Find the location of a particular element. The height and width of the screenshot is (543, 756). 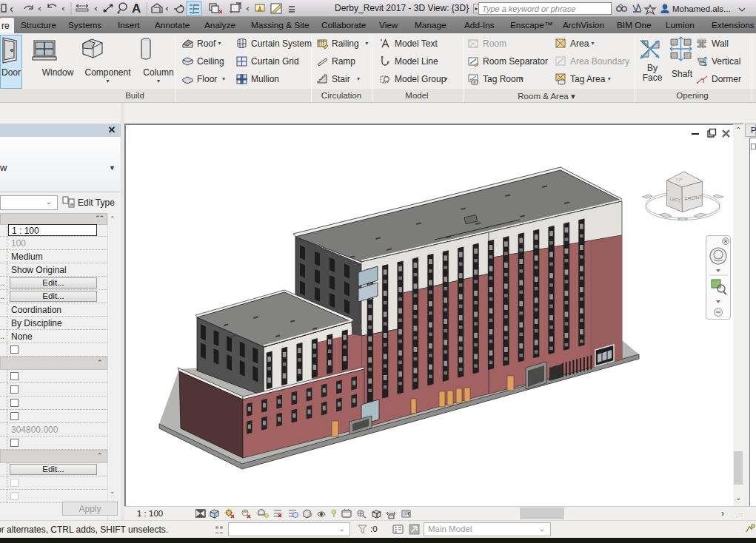

svg-text: TOP is located at coordinates (679, 180).